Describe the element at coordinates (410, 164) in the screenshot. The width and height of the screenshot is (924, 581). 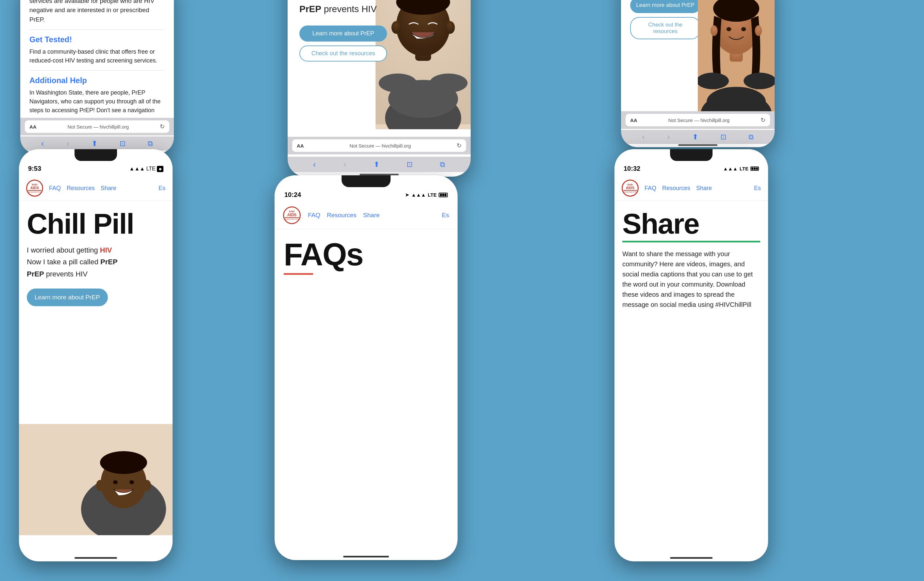
I see `bookmarks-btn-center: ⊡` at that location.